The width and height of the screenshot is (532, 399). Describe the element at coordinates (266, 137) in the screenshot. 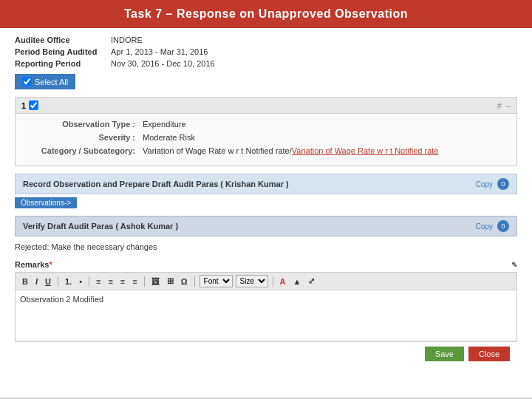

I see `obs-severity-row: Severity : Moderate Risk` at that location.